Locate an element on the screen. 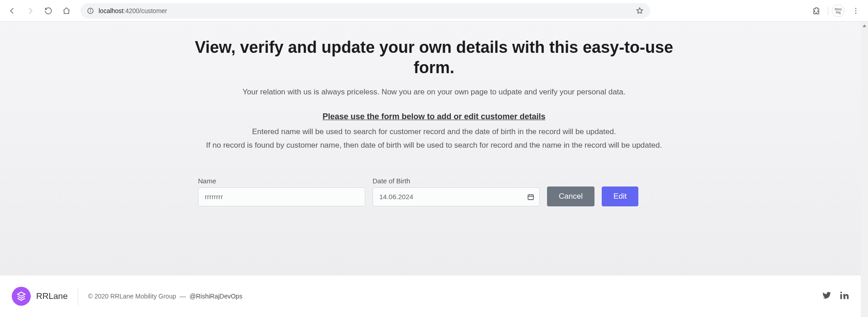 The height and width of the screenshot is (317, 868). address-bar: localhost:4200/customer is located at coordinates (365, 11).